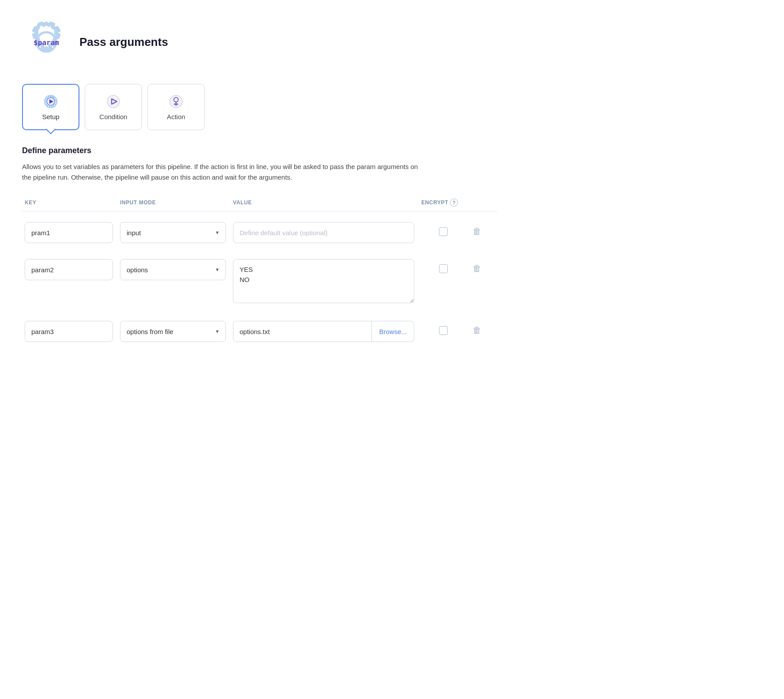  Describe the element at coordinates (113, 101) in the screenshot. I see `condition-icon` at that location.